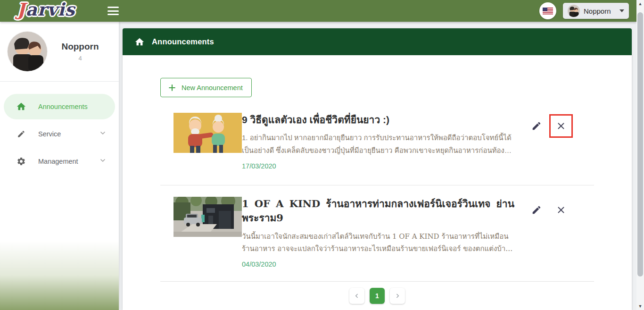 This screenshot has height=310, width=644. Describe the element at coordinates (378, 144) in the screenshot. I see `announcement-excerpt: 1. อย่ากินมากไป หากอยากมีอายุยืนยาว การร…` at that location.